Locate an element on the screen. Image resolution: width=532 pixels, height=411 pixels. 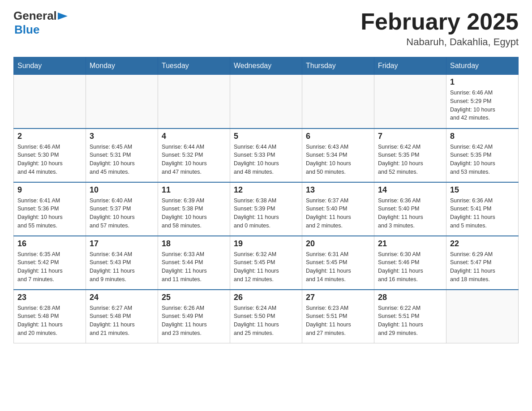
day-info: Sunrise: 6:22 AM Sunset: 5:51 PM Dayligh… is located at coordinates (410, 321).